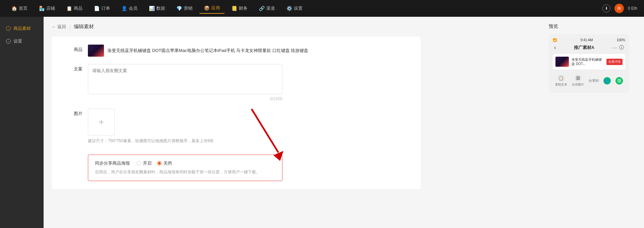  I want to click on poster-row: 同步分享商品海报 开启 关闭, so click(236, 166).